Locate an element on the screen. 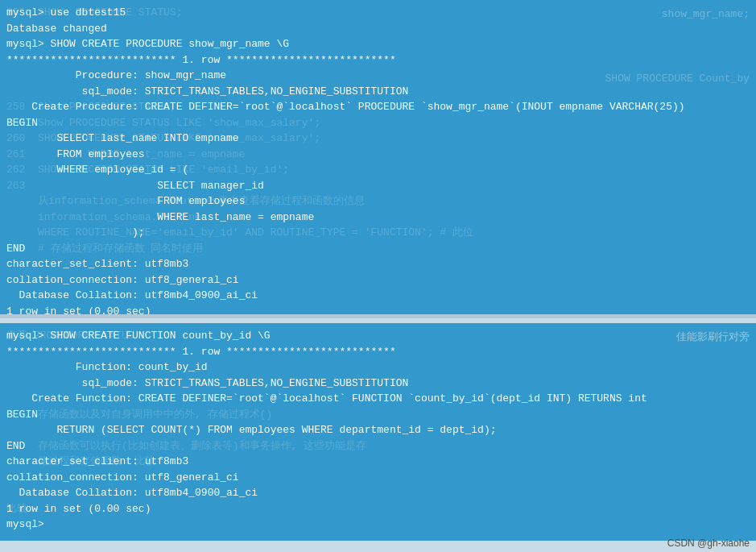 The image size is (756, 552). separator is located at coordinates (378, 316).